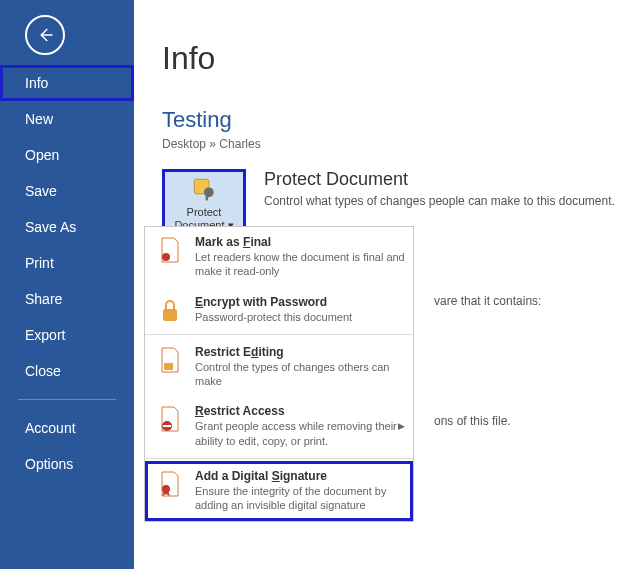 This screenshot has width=635, height=569. What do you see at coordinates (472, 421) in the screenshot?
I see `background-text-versions: ons of this file.` at bounding box center [472, 421].